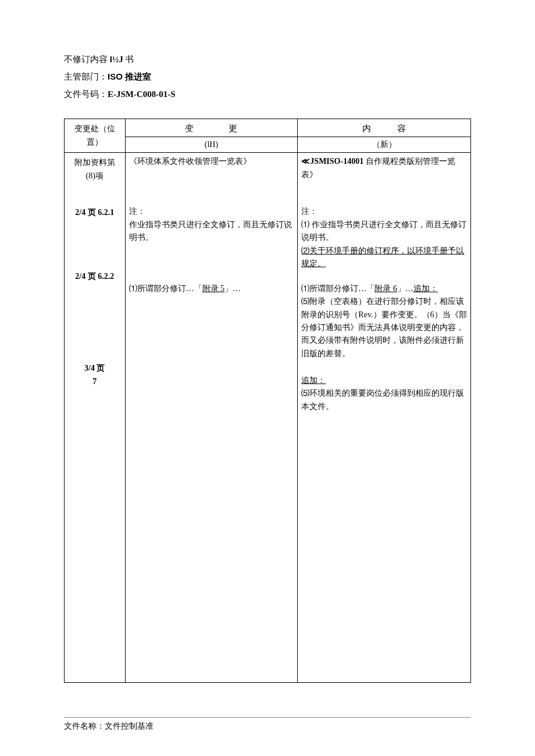  Describe the element at coordinates (268, 59) in the screenshot. I see `header-line-1: 不修订内容 l½J 书` at that location.